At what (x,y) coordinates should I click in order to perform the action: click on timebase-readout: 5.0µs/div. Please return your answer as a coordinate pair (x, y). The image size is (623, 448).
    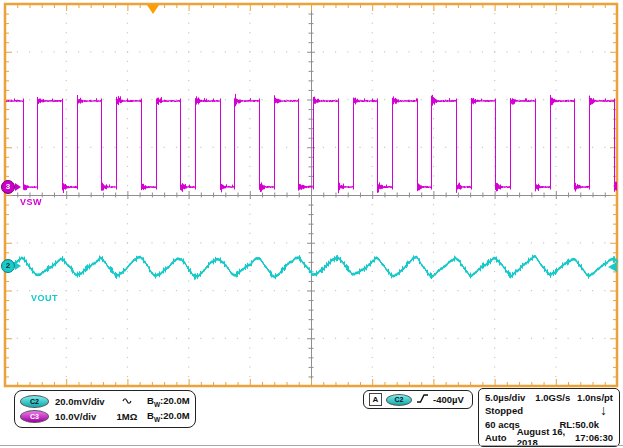
    Looking at the image, I should click on (505, 398).